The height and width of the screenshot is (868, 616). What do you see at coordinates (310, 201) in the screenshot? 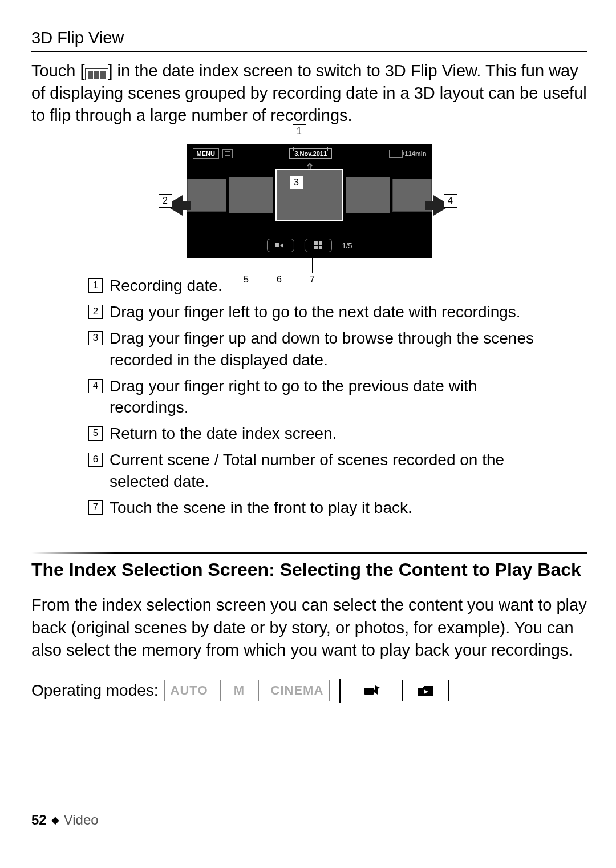
I see `camera-screen: MENU 3.Nov.2011 114min ⇕` at bounding box center [310, 201].